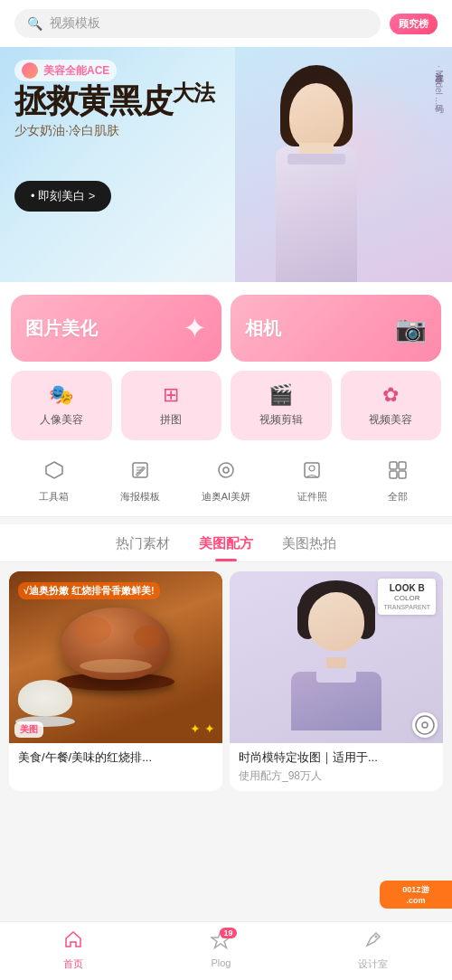 Image resolution: width=452 pixels, height=980 pixels. Describe the element at coordinates (76, 71) in the screenshot. I see `brand-text: 美容全能ACE` at that location.